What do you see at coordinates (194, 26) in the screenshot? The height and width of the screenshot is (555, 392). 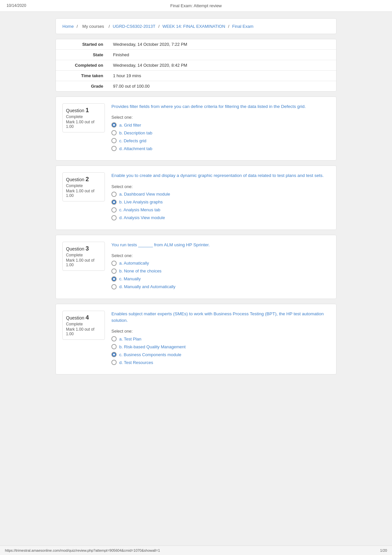 I see `breadcrumb-week: WEEK 14: FINAL EXAMINATION` at bounding box center [194, 26].